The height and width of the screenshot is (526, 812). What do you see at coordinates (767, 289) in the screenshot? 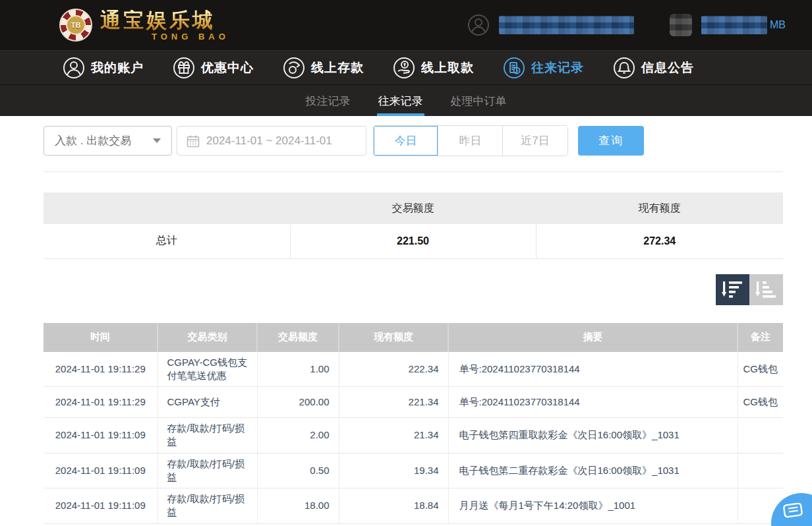
I see `sort-ascending-icon` at bounding box center [767, 289].